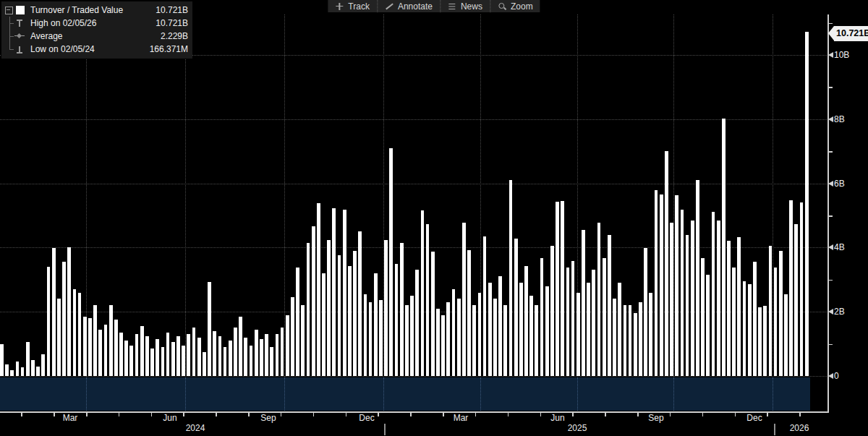 The height and width of the screenshot is (436, 868). What do you see at coordinates (352, 6) in the screenshot?
I see `track-button: Track` at bounding box center [352, 6].